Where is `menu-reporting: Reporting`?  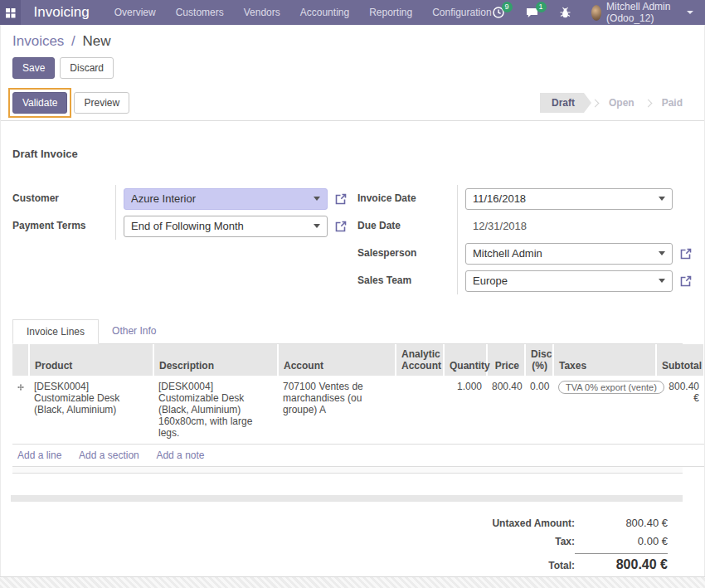 menu-reporting: Reporting is located at coordinates (391, 12).